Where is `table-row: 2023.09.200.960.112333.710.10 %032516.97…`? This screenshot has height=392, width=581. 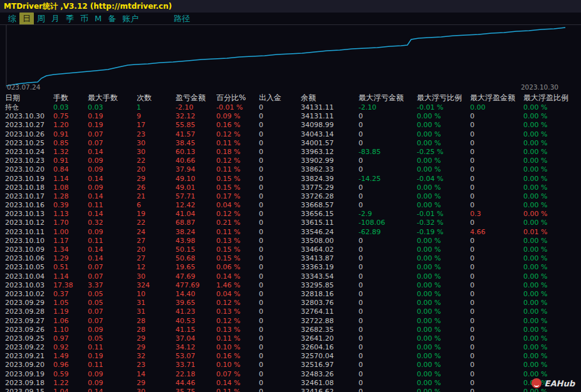 table-row: 2023.09.200.960.112333.710.10 %032516.97… is located at coordinates (291, 365).